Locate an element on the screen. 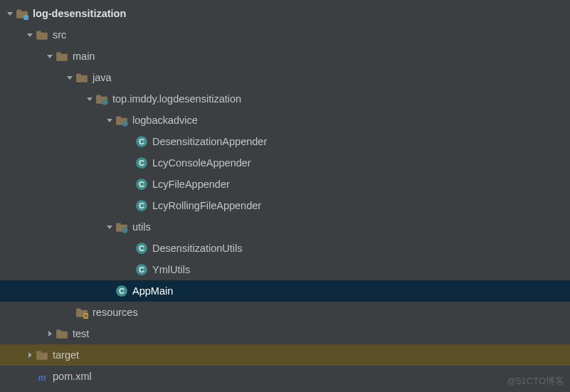 The height and width of the screenshot is (392, 570). tree-item-java: java is located at coordinates (285, 78).